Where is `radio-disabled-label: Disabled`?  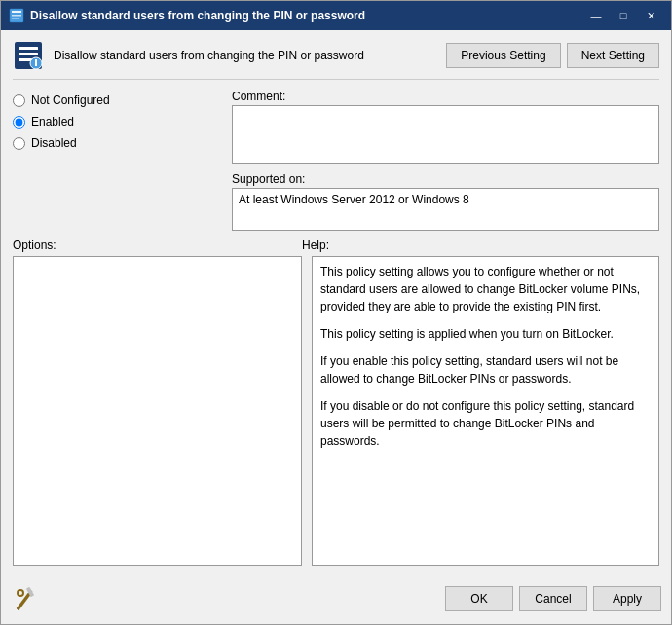
radio-disabled-label: Disabled is located at coordinates (55, 143).